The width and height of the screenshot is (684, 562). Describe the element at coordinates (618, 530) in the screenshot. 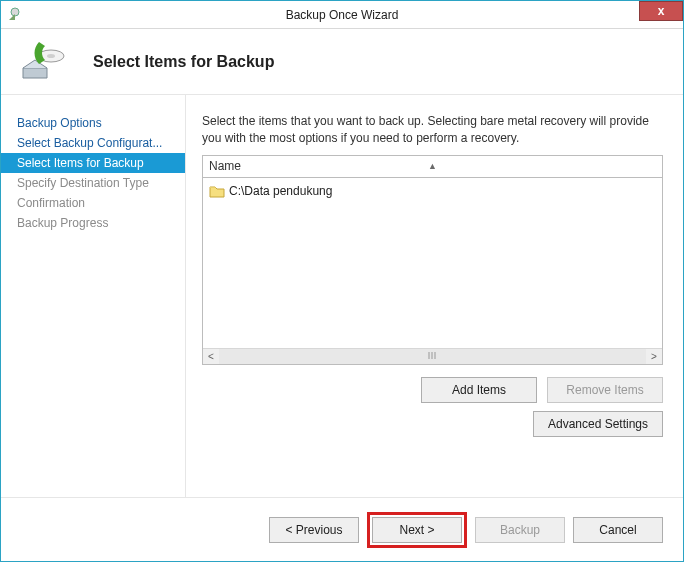

I see `cancel-button: Cancel` at that location.